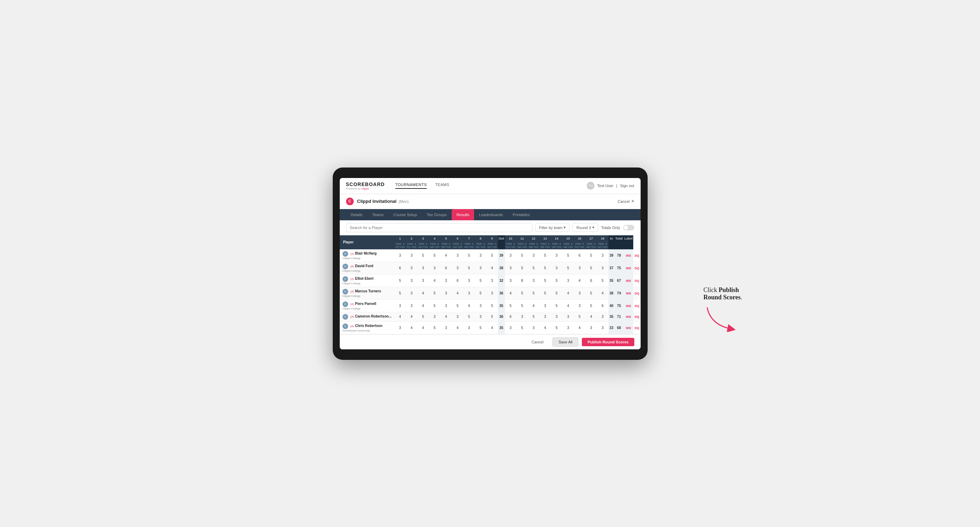 This screenshot has height=527, width=980. I want to click on tab-teams: Teams, so click(378, 214).